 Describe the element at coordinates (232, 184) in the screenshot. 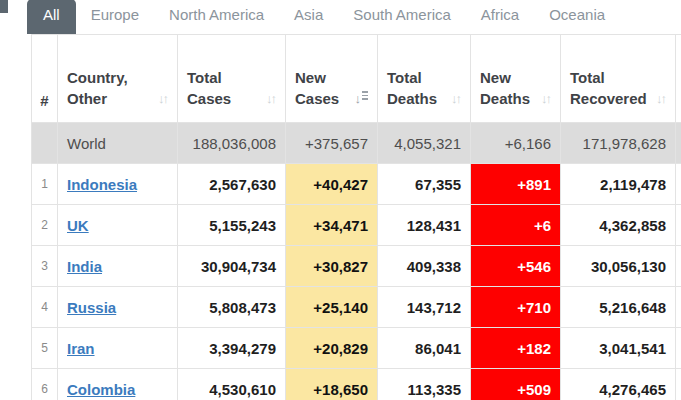

I see `total-cases-cell: 2,567,630` at that location.